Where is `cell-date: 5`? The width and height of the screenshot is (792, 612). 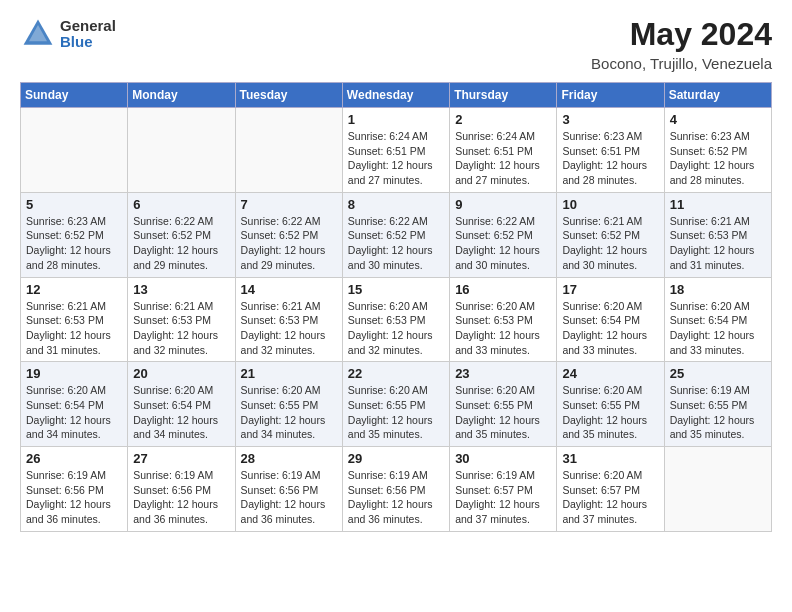
cell-date: 5 is located at coordinates (74, 204).